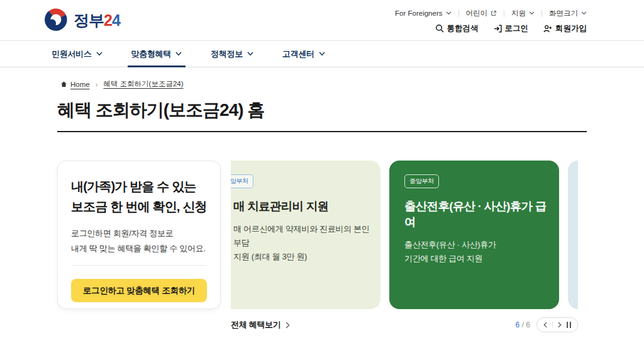  What do you see at coordinates (440, 28) in the screenshot?
I see `search-icon` at bounding box center [440, 28].